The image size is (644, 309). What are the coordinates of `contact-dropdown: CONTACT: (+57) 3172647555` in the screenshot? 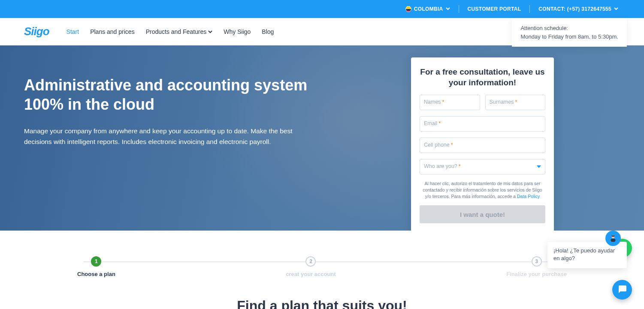 It's located at (578, 9).